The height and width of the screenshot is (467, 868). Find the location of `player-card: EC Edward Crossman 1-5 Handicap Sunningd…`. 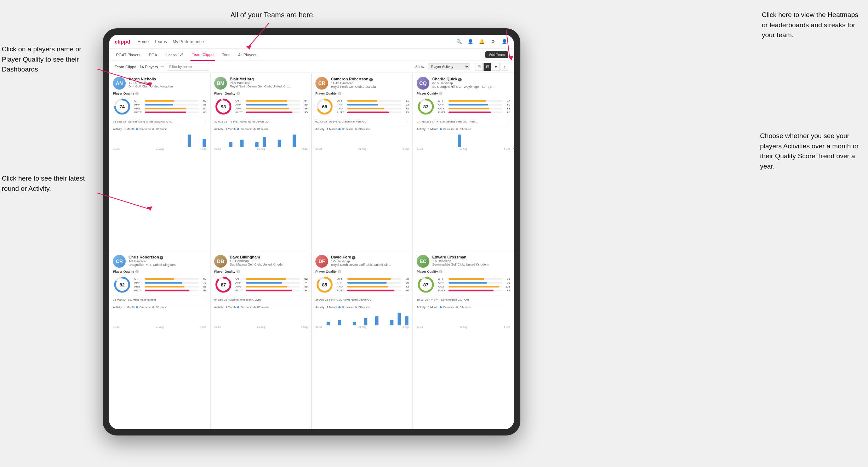

player-card: EC Edward Crossman 1-5 Handicap Sunningd… is located at coordinates (463, 340).